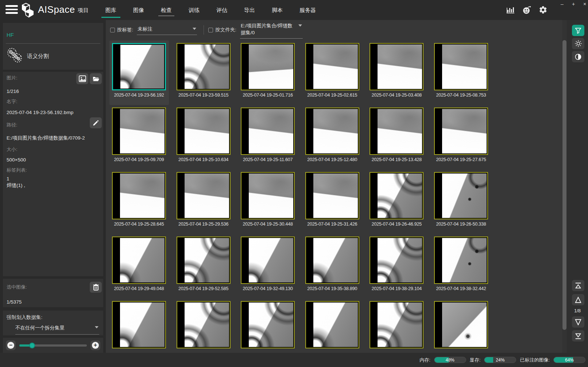  I want to click on dataset-split-dropdown: 不在任何一个拆分集里, so click(57, 329).